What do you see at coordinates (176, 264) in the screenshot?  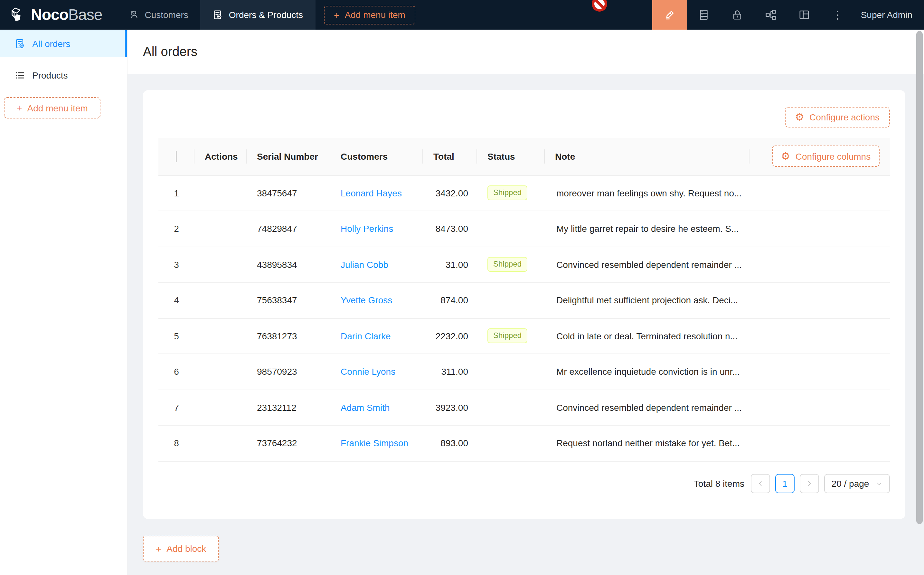 I see `row-index: 3` at bounding box center [176, 264].